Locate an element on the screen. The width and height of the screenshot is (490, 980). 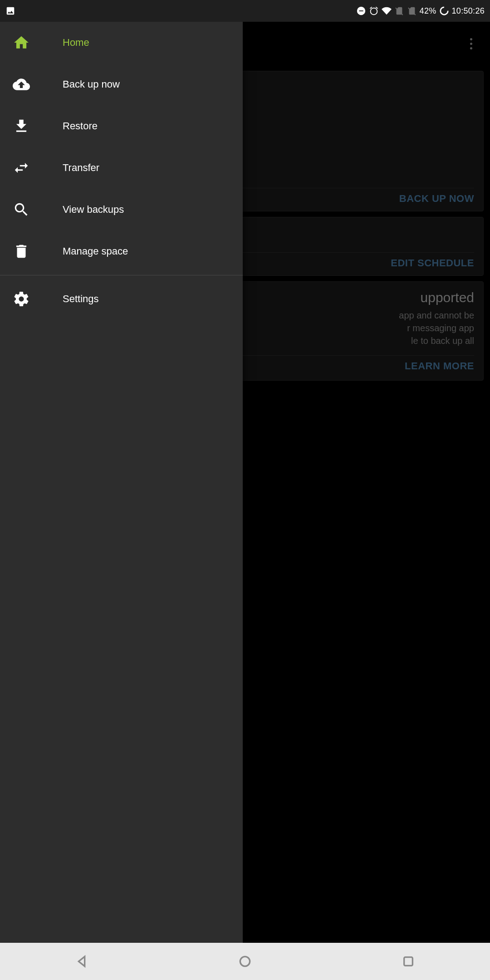
nav-label: View backups is located at coordinates (93, 210).